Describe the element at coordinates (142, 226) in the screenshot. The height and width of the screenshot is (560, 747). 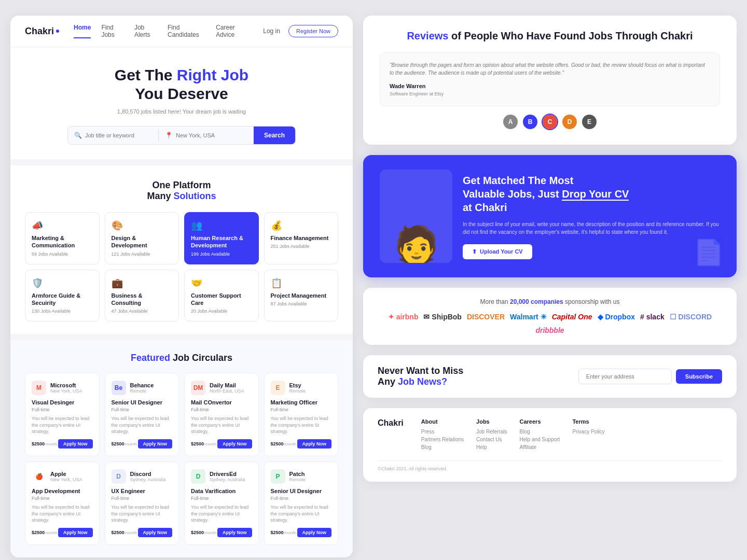
I see `category-icon: 🎨` at that location.